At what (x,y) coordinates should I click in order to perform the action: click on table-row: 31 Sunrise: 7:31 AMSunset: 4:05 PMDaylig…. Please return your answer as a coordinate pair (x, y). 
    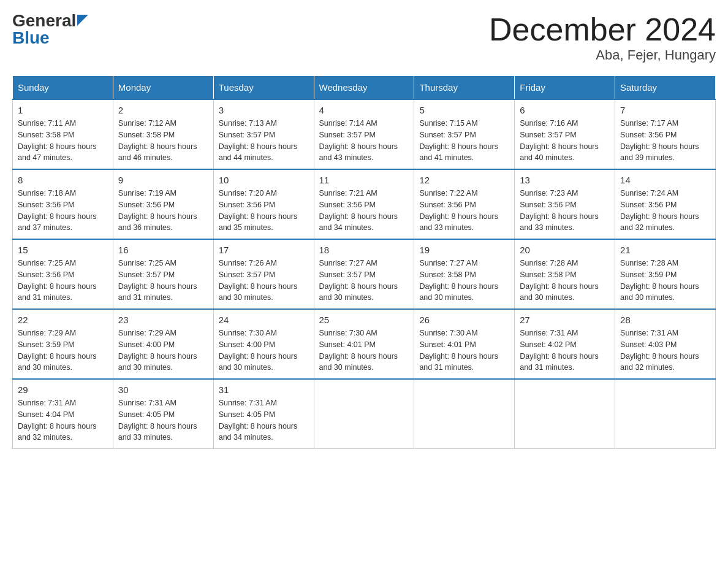
    Looking at the image, I should click on (264, 414).